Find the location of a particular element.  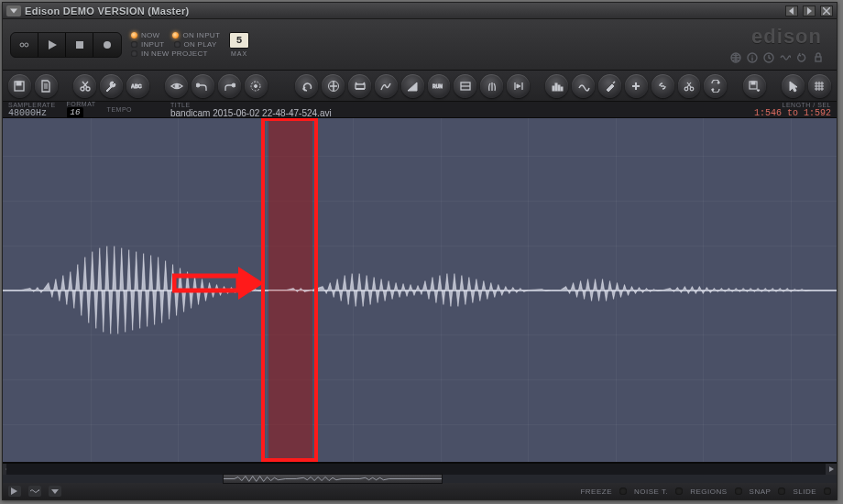

radio-input is located at coordinates (134, 44).